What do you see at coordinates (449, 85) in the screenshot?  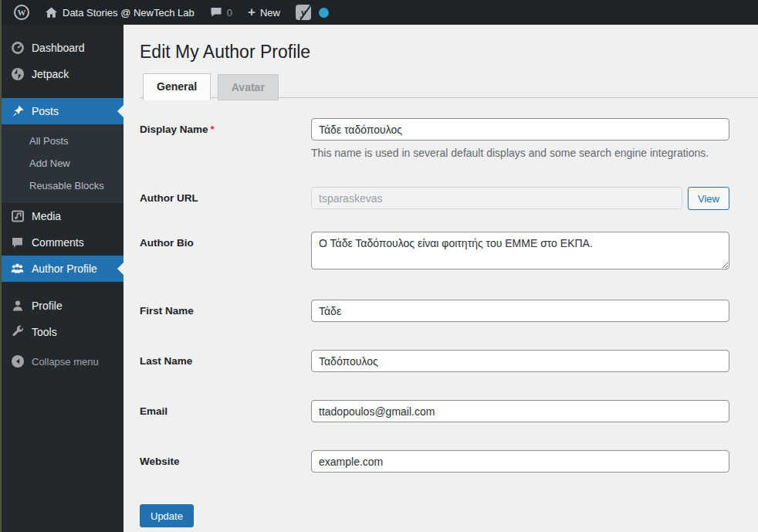 I see `tab-bar: General Avatar` at bounding box center [449, 85].